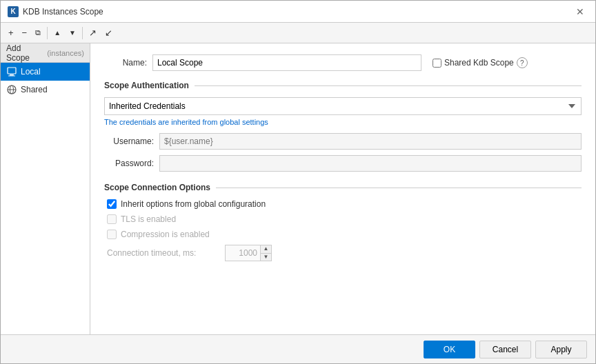 The height and width of the screenshot is (364, 596). What do you see at coordinates (343, 85) in the screenshot?
I see `scope-auth-title: Scope Authentication` at bounding box center [343, 85].